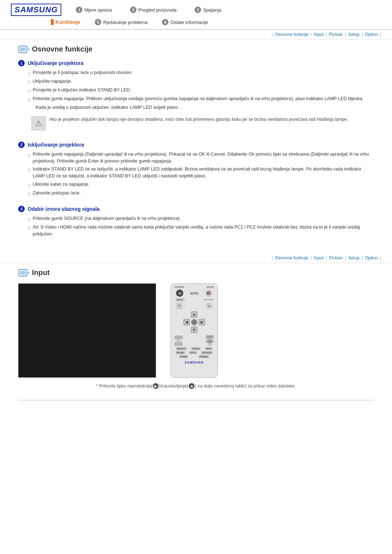 This screenshot has width=392, height=554. What do you see at coordinates (62, 49) in the screenshot?
I see `section-heading-osnovne: Osnovne funkcije` at bounding box center [62, 49].